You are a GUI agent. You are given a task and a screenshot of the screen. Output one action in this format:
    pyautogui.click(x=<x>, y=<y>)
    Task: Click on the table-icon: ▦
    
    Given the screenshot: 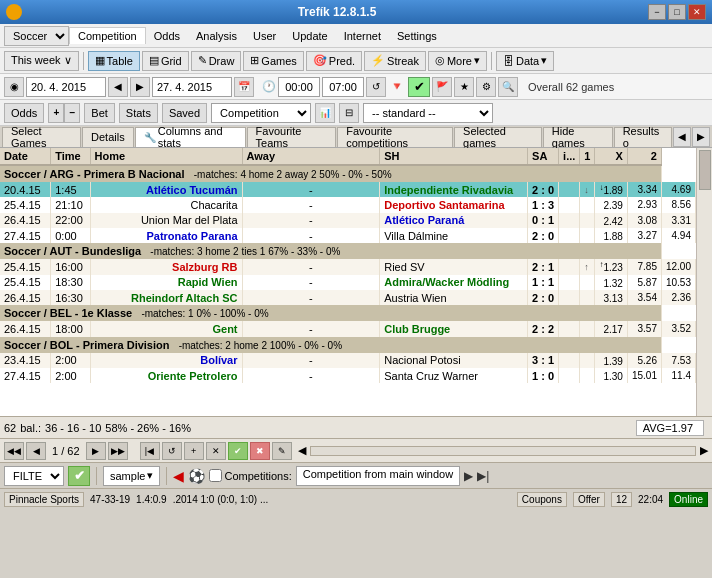 What is the action you would take?
    pyautogui.click(x=100, y=60)
    